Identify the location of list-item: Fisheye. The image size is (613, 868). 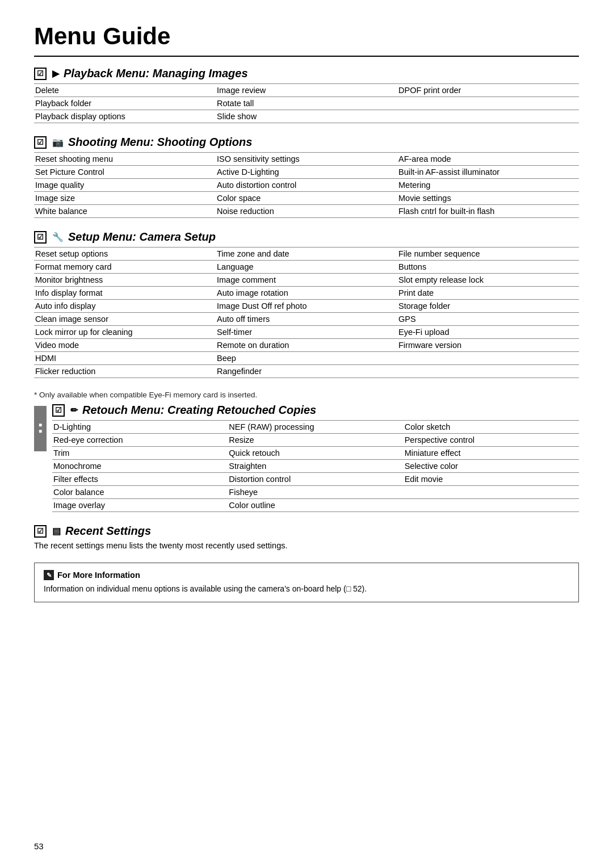
(316, 493).